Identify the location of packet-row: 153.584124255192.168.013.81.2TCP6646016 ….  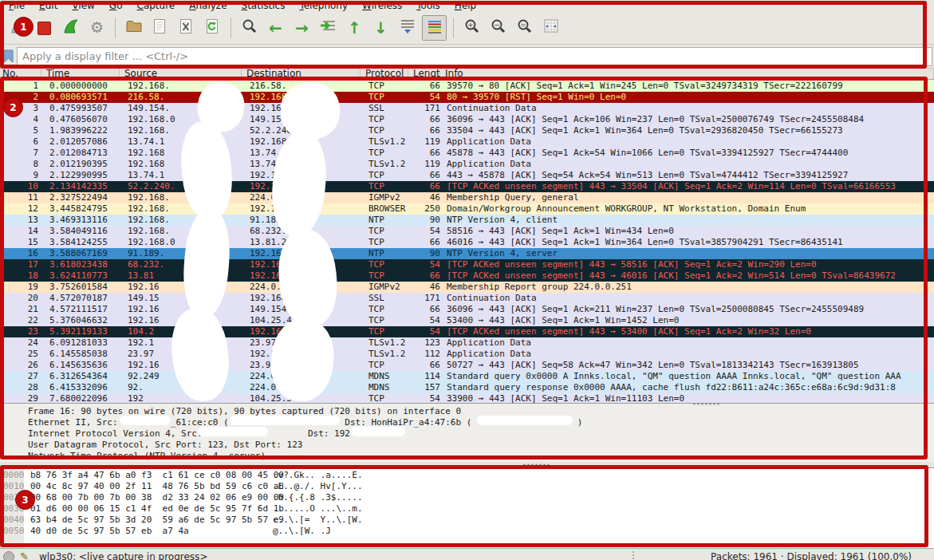
(467, 243).